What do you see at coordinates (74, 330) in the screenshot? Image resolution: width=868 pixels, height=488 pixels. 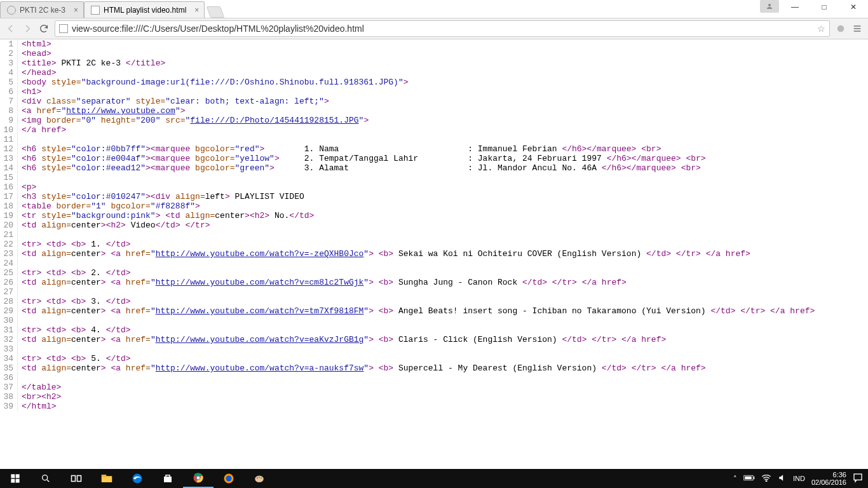 I see `line-code: <tr> <td> <b> 4. </td>` at bounding box center [74, 330].